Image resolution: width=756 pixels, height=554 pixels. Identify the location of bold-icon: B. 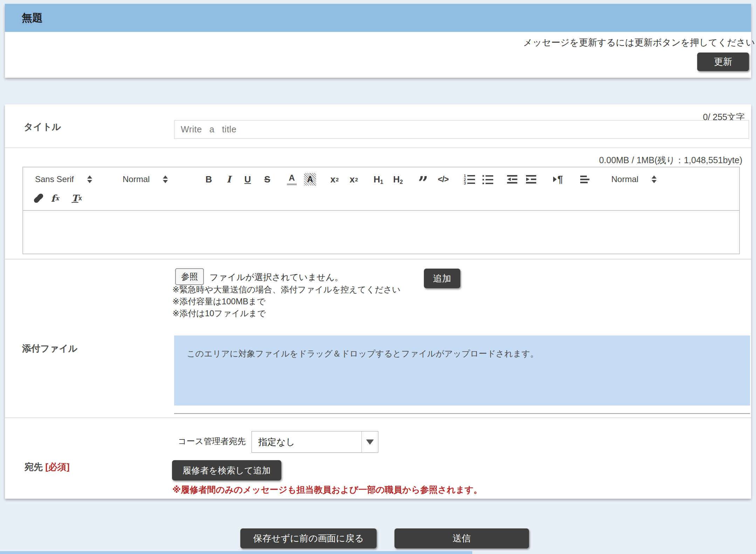
(209, 179).